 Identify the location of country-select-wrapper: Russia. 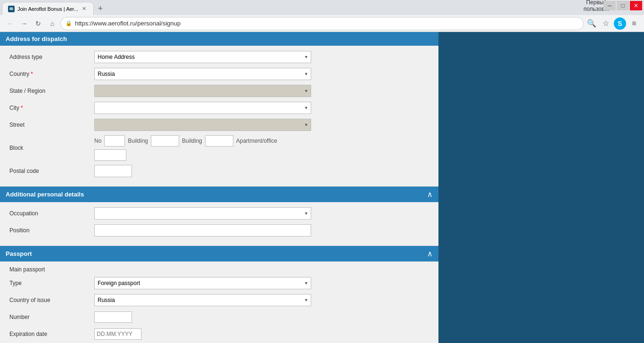
(203, 74).